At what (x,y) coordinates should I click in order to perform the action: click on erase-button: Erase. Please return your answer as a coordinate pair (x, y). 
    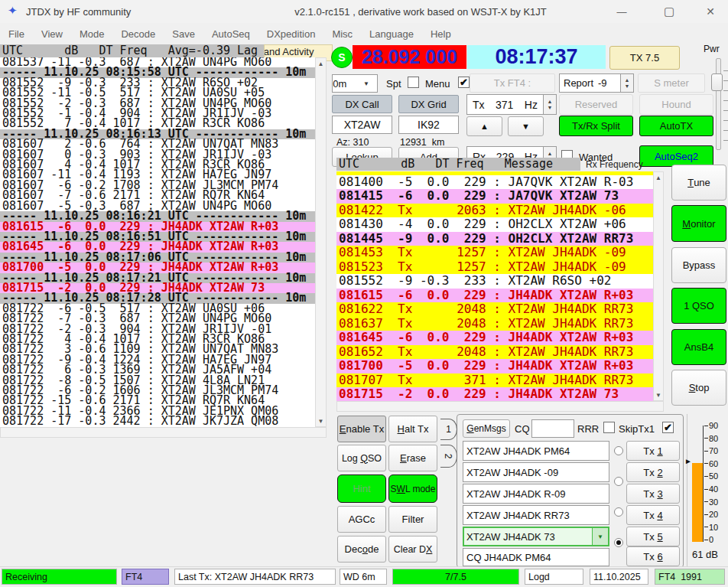
    Looking at the image, I should click on (413, 458).